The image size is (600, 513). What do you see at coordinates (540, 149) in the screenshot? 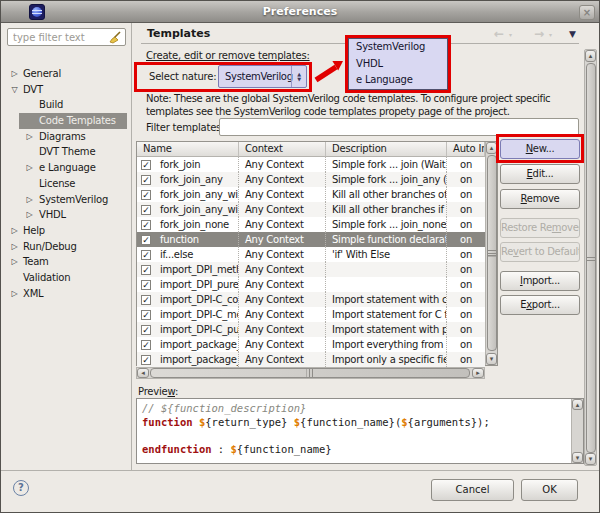
I see `new-button: New...` at bounding box center [540, 149].